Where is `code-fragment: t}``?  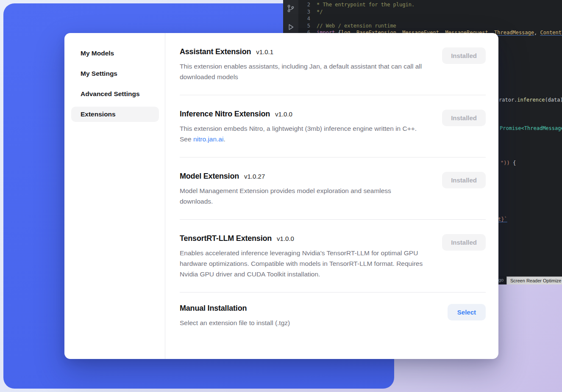 code-fragment: t}` is located at coordinates (503, 219).